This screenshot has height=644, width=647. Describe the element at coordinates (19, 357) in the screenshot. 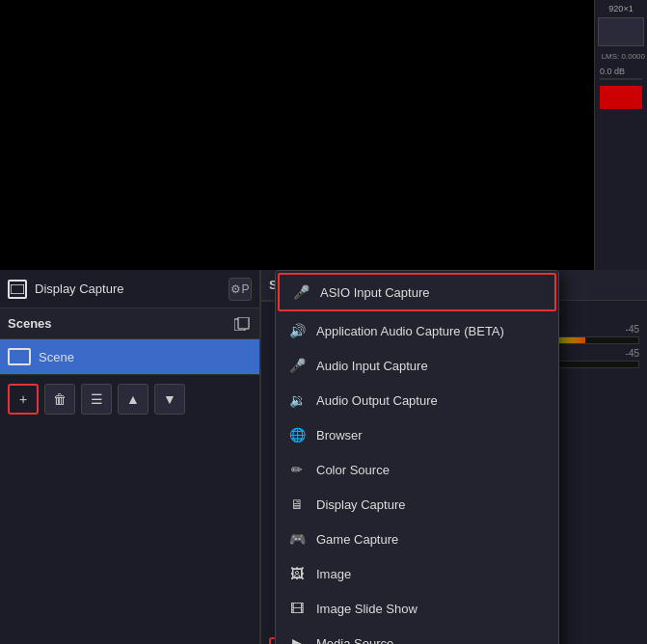

I see `scene-icon` at that location.